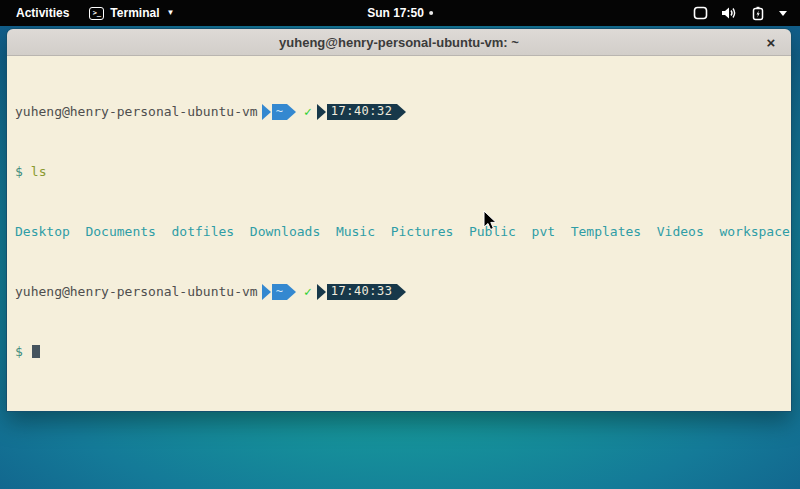 The image size is (800, 489). I want to click on close-button: ×, so click(771, 42).